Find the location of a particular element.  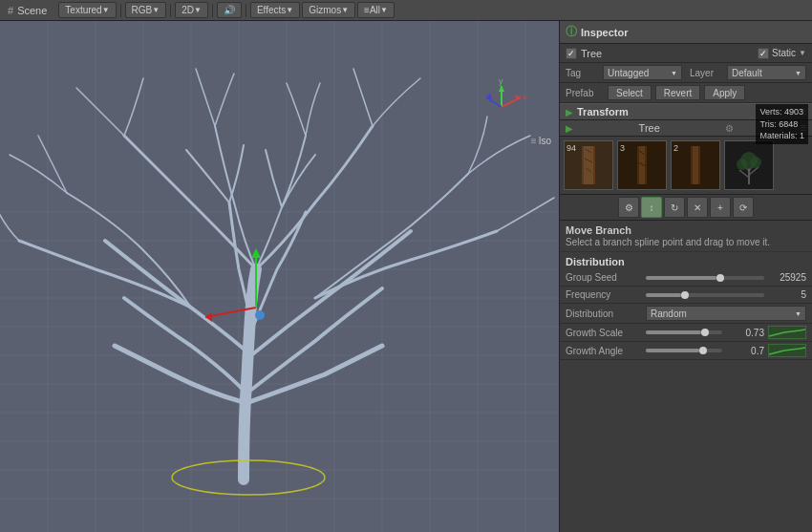

stats-verts: Verts: 4903 is located at coordinates (781, 113).